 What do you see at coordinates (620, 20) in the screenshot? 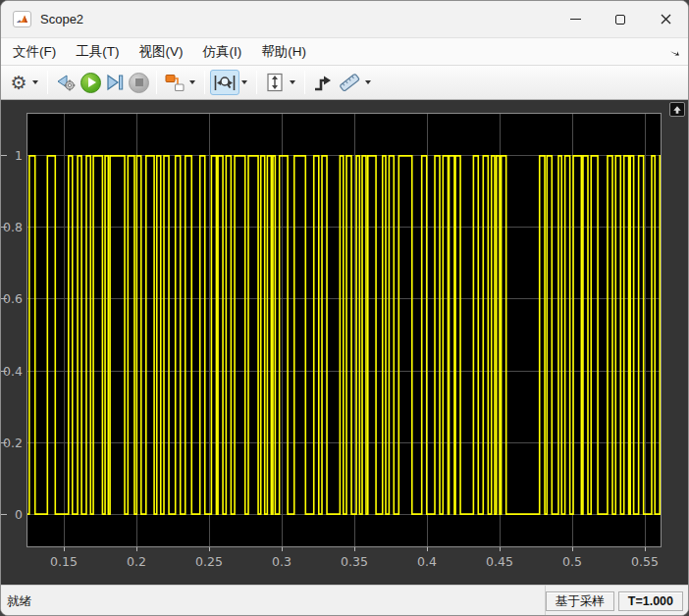
I see `maximize-icon` at bounding box center [620, 20].